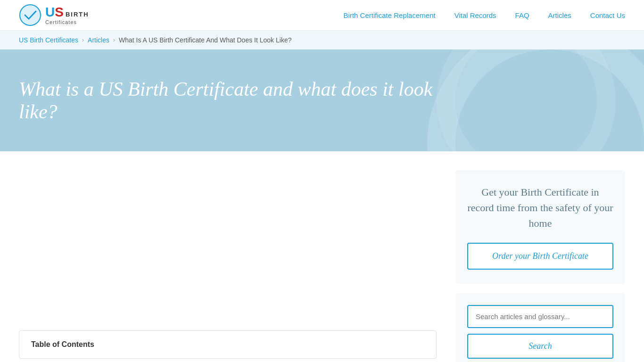 The height and width of the screenshot is (362, 644). I want to click on order-button: Order your Birth Certificate, so click(540, 256).